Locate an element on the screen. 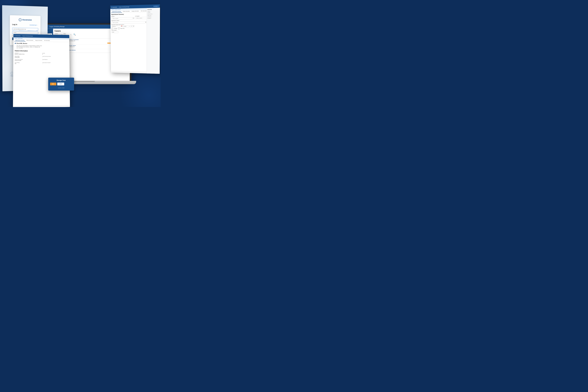 Image resolution: width=588 pixels, height=392 pixels. search-box: 🔍 is located at coordinates (74, 34).